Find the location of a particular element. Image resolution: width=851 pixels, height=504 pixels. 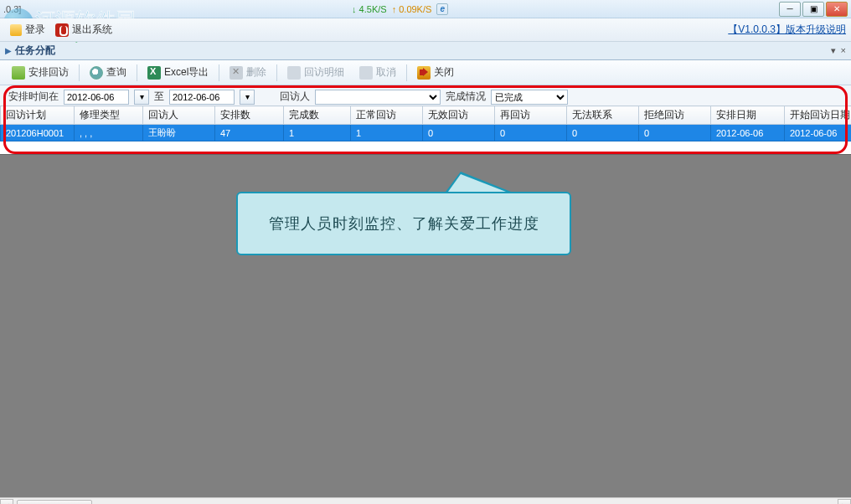

annotation-callout: 管理人员时刻监控、了解关爱工作进度 is located at coordinates (404, 213).